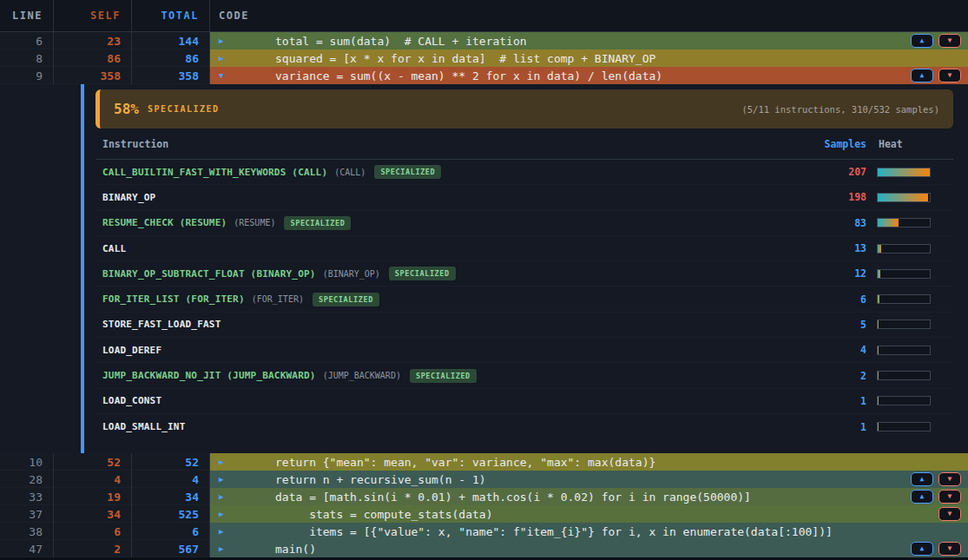 The width and height of the screenshot is (968, 560). What do you see at coordinates (27, 531) in the screenshot?
I see `line-number: 38` at bounding box center [27, 531].